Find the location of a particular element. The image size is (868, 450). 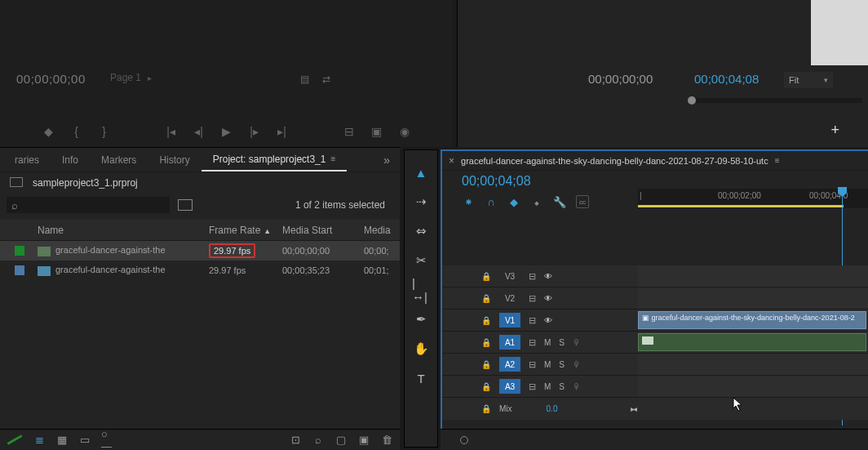

freeform-view-icon: ▭ is located at coordinates (85, 440).